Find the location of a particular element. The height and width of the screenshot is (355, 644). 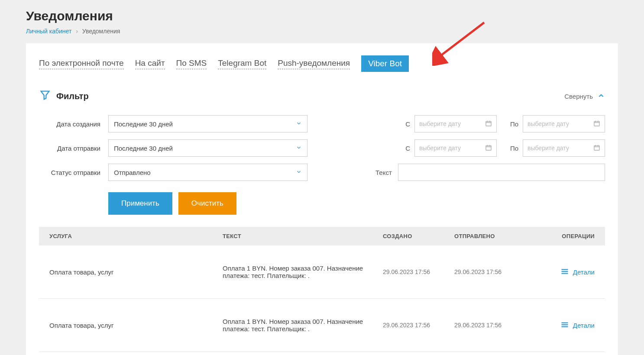

label-date-sent: Дата отправки is located at coordinates (74, 148).